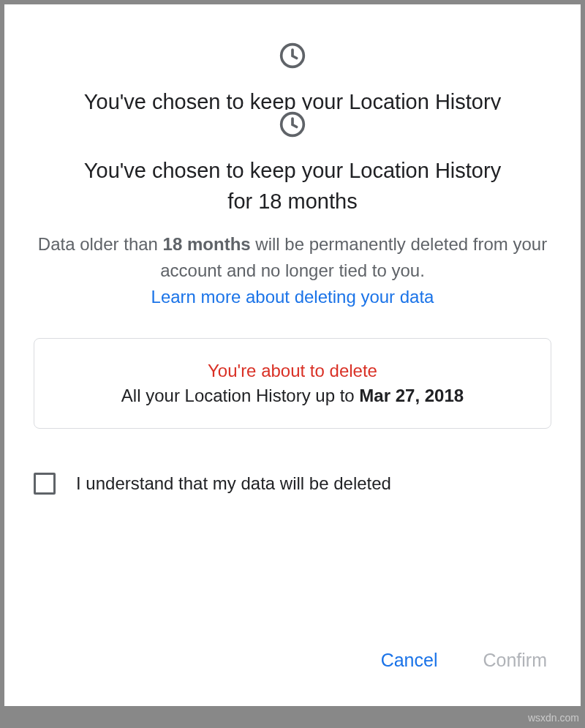 This screenshot has width=585, height=728. What do you see at coordinates (292, 484) in the screenshot?
I see `consent-row: I understand that my data will be delete…` at bounding box center [292, 484].